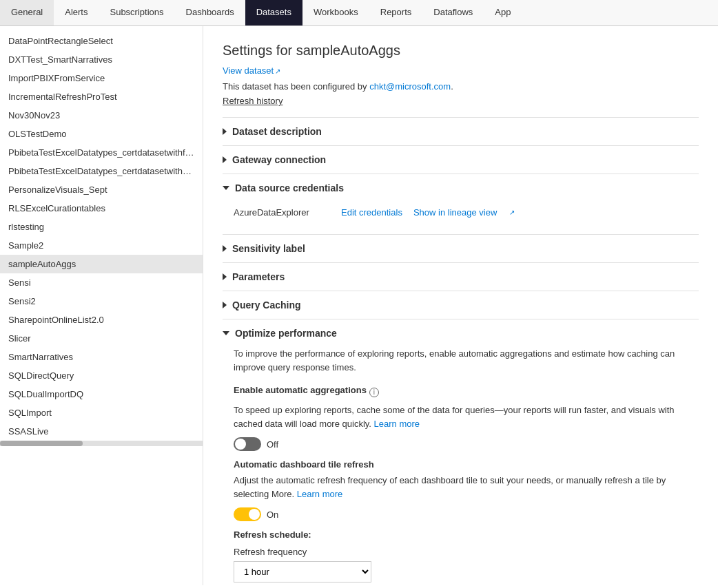  I want to click on tab-workbooks: Workbooks, so click(336, 12).